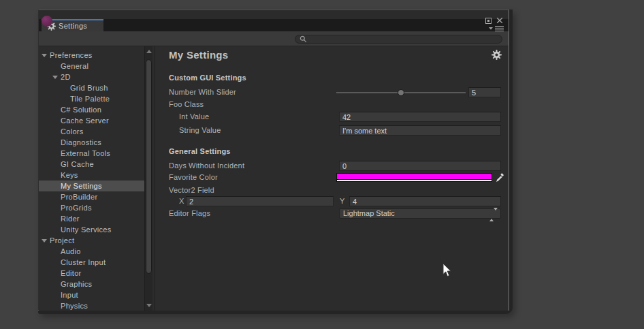 This screenshot has height=329, width=644. I want to click on sidebar-item-project: Project, so click(91, 240).